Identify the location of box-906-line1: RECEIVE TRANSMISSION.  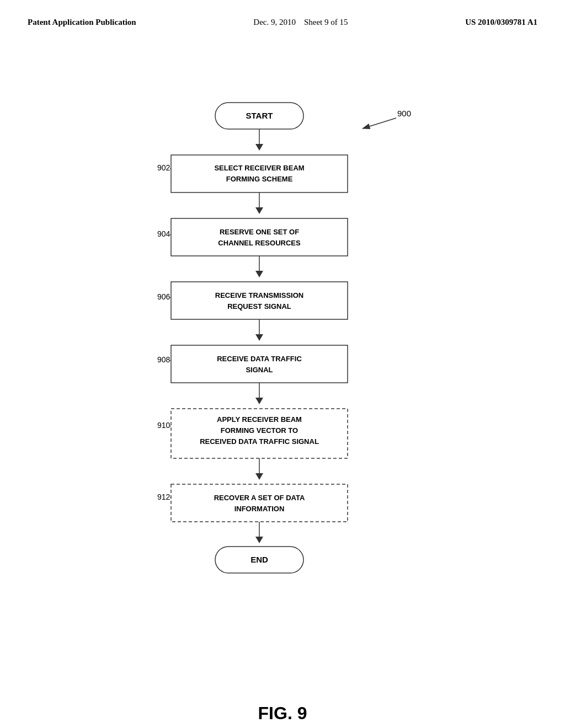
(259, 296).